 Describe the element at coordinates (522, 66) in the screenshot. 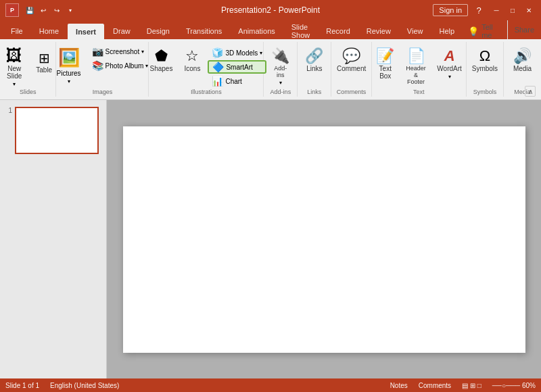

I see `media-group-content: 🔊 Media` at that location.